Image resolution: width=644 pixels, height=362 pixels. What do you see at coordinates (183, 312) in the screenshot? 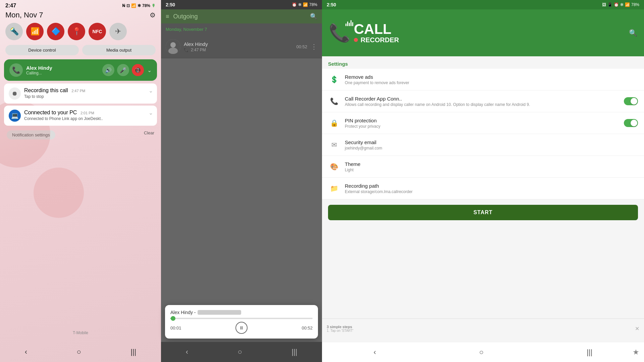
I see `player-caller-name: Alex Hindy -` at bounding box center [183, 312].